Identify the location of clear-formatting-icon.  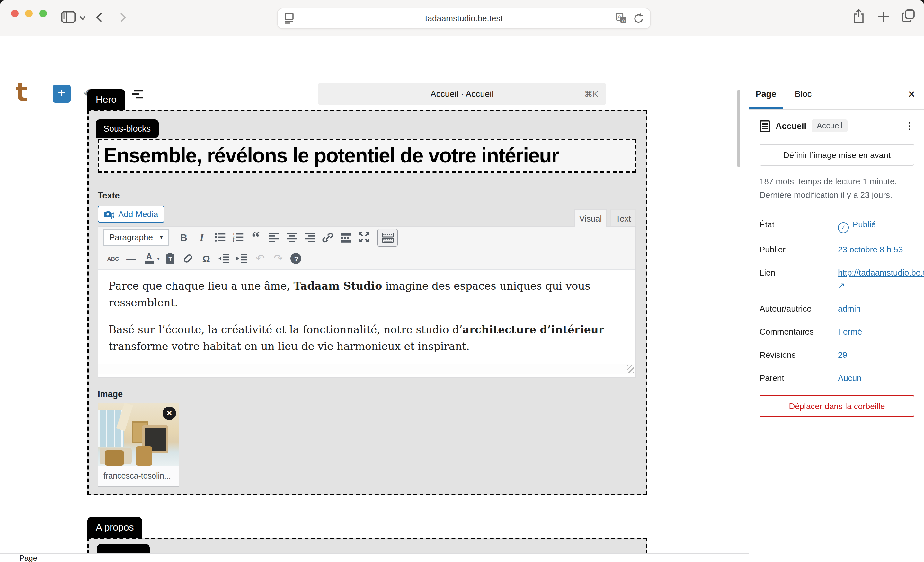
(188, 259).